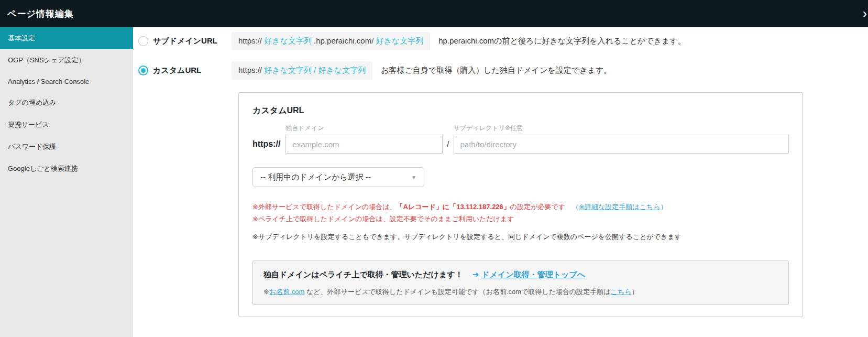  Describe the element at coordinates (342, 70) in the screenshot. I see `custom-part2: 好きな文字列` at that location.